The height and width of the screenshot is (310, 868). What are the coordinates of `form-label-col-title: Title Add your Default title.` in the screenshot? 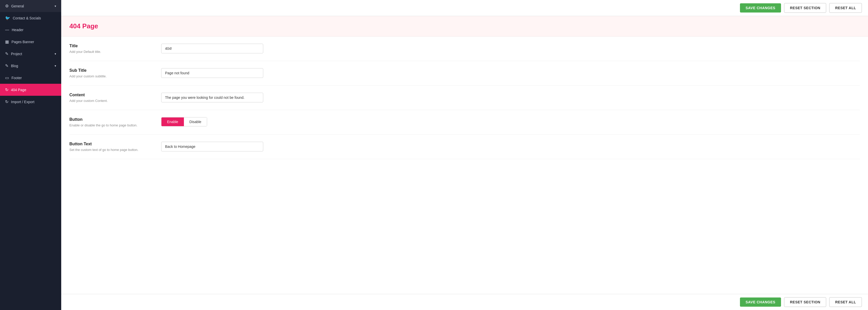 It's located at (110, 49).